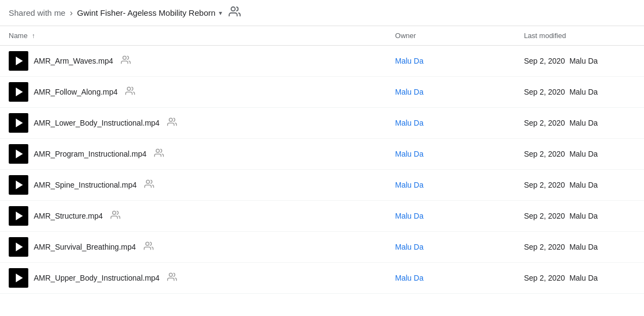  Describe the element at coordinates (322, 154) in the screenshot. I see `table-row: AMR_Program_Instructional.mp4 Malu Da Se…` at that location.